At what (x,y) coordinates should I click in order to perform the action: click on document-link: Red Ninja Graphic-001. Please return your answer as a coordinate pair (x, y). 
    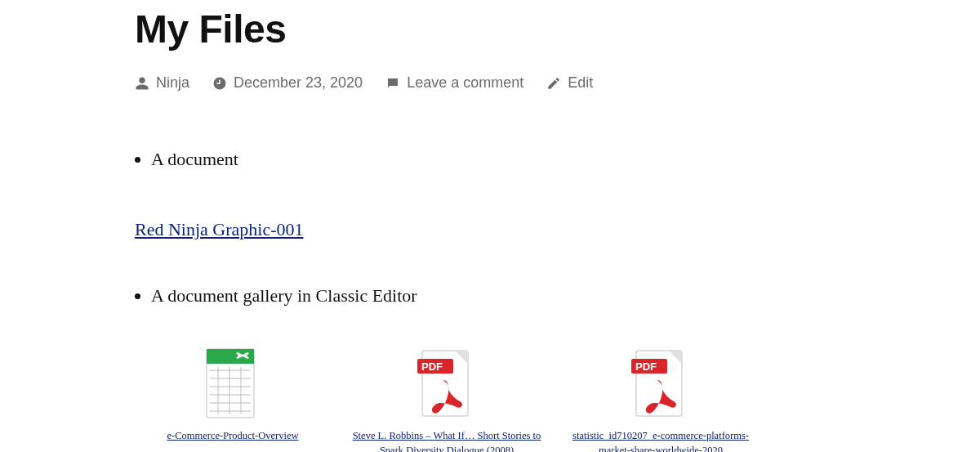
    Looking at the image, I should click on (219, 230).